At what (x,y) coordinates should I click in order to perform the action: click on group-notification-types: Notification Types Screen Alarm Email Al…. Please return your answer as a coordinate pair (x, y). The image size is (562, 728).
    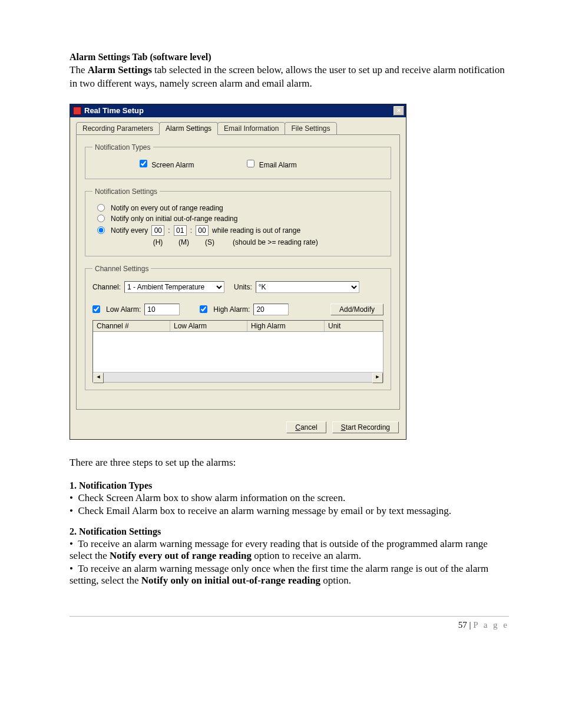
    Looking at the image, I should click on (238, 162).